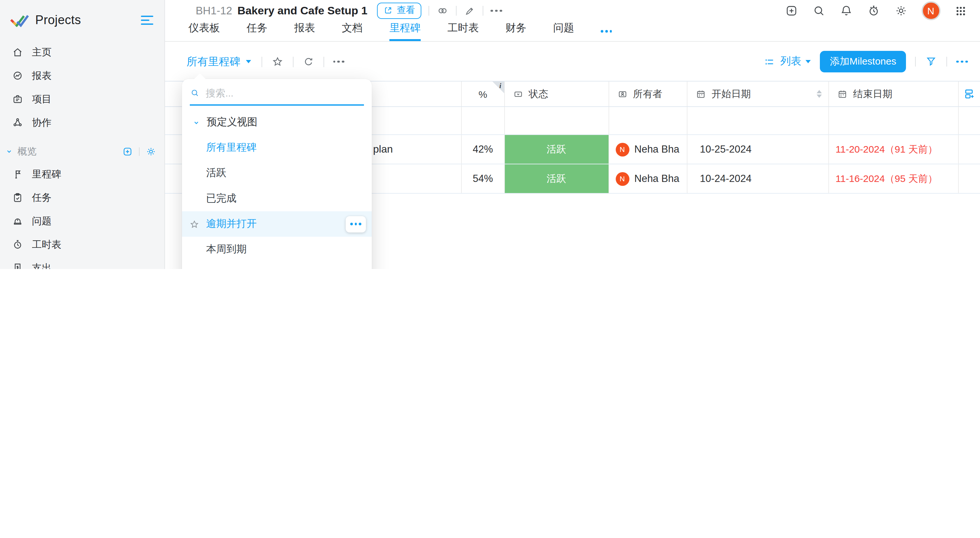  What do you see at coordinates (277, 173) in the screenshot?
I see `view-item-active: 活跃` at bounding box center [277, 173].